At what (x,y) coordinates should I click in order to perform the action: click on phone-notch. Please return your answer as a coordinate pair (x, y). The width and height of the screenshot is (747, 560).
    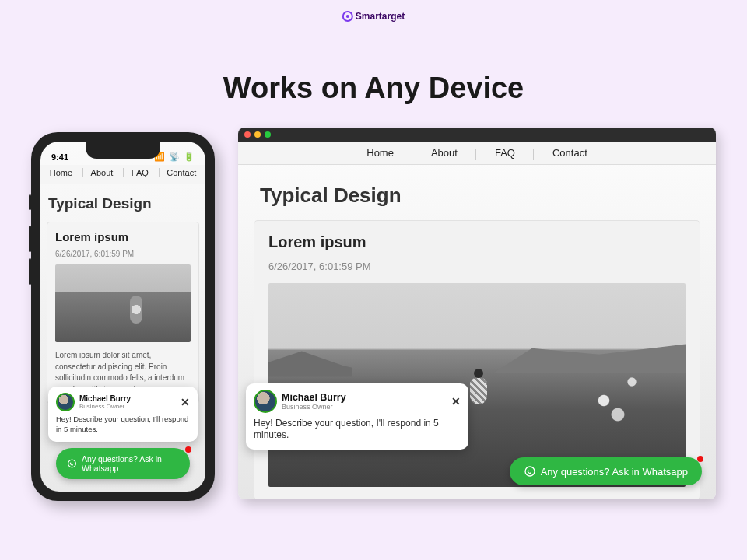
    Looking at the image, I should click on (123, 150).